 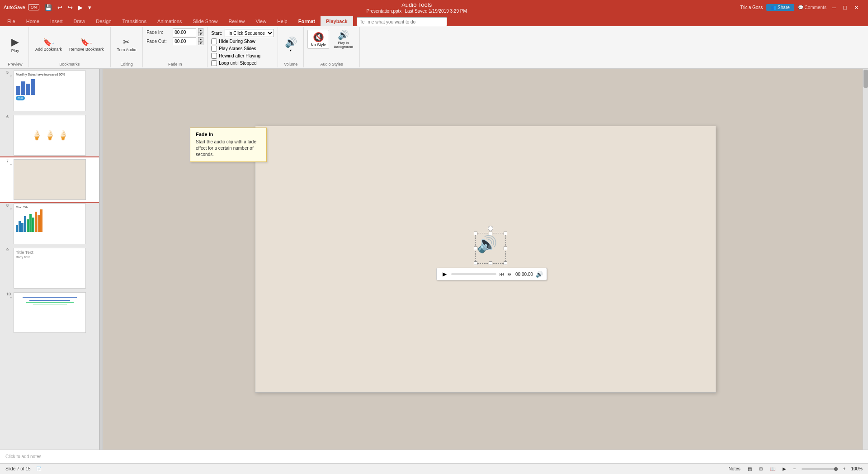 What do you see at coordinates (318, 39) in the screenshot?
I see `no-style-button: 🔇 No Style` at bounding box center [318, 39].